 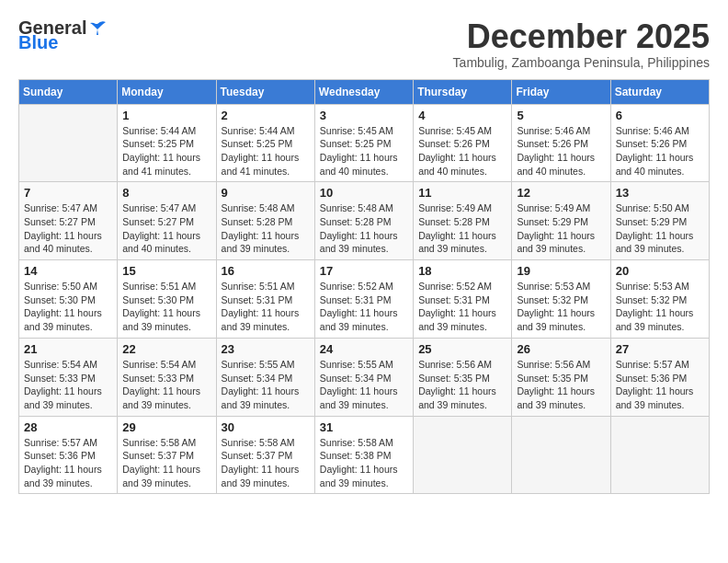 What do you see at coordinates (364, 92) in the screenshot?
I see `calendar-header-row: SundayMondayTuesdayWednesdayThursdayFrid…` at bounding box center [364, 92].